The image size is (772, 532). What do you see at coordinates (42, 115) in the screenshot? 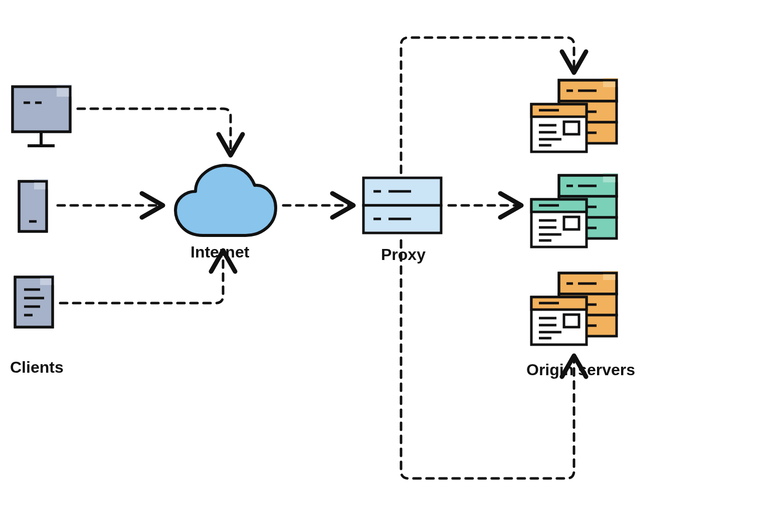
I see `monitor-icon` at bounding box center [42, 115].